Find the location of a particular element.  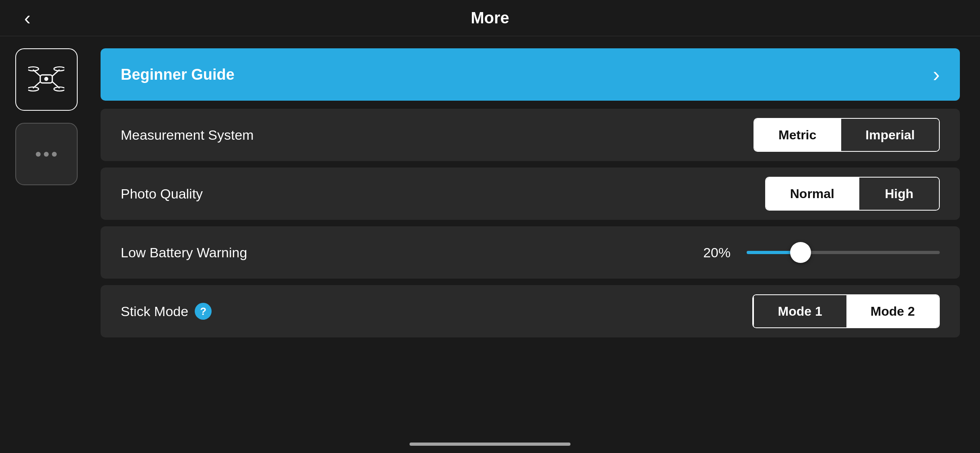

photo-quality-label: Photo Quality is located at coordinates (162, 194).